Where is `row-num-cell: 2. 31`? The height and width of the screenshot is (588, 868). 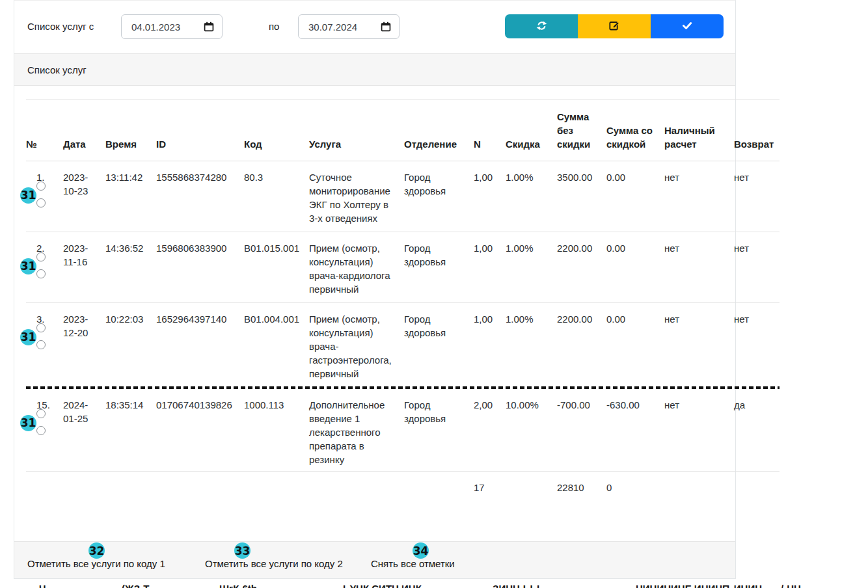 row-num-cell: 2. 31 is located at coordinates (44, 267).